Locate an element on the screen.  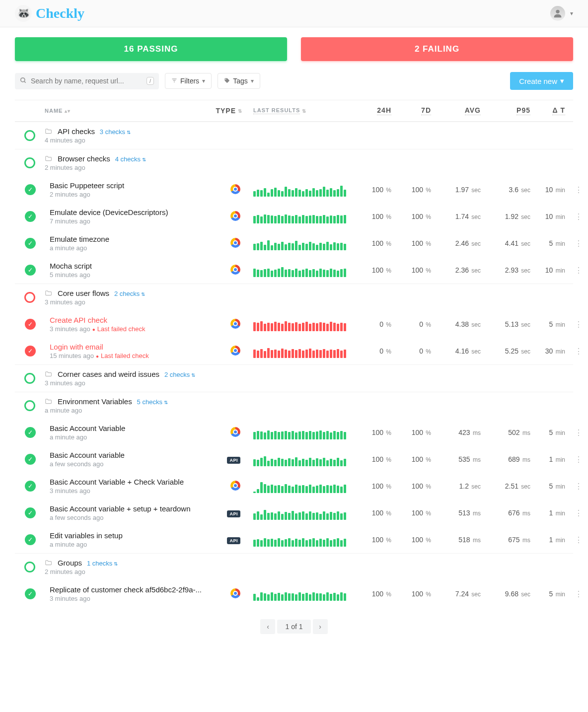
val-dt: 5 min is located at coordinates (554, 594).